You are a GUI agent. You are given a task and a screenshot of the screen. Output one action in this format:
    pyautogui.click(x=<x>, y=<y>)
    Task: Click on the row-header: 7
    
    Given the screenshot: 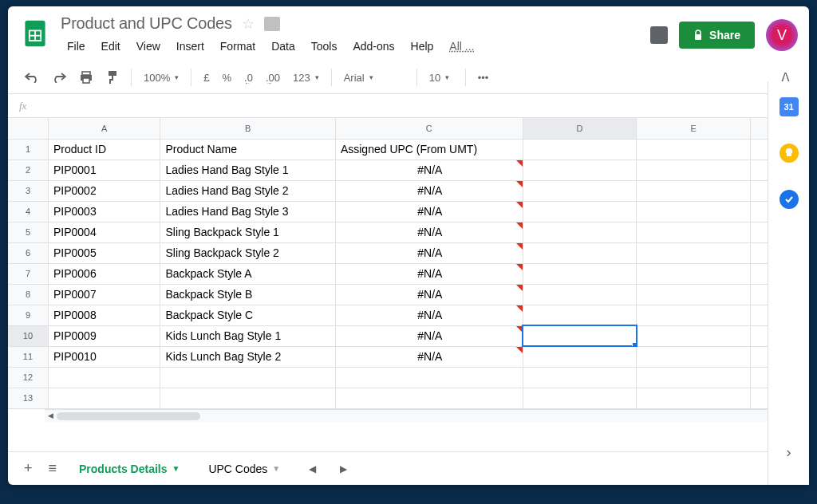 What is the action you would take?
    pyautogui.click(x=28, y=274)
    